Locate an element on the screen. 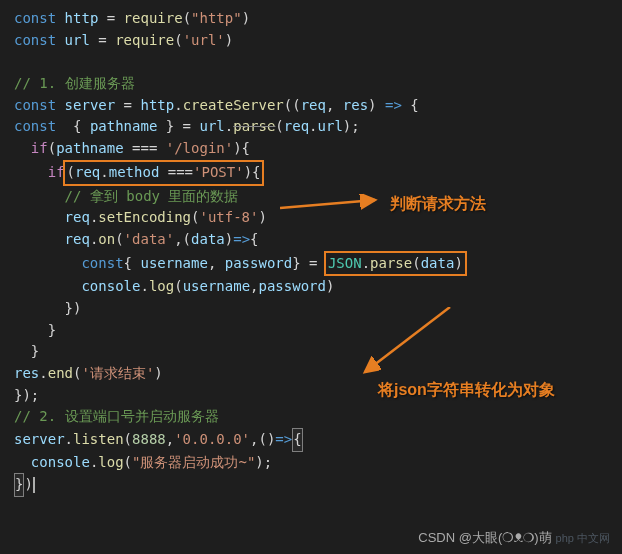 This screenshot has width=622, height=554. code-line: const{ username, password} = JSON.parse(… is located at coordinates (240, 263).